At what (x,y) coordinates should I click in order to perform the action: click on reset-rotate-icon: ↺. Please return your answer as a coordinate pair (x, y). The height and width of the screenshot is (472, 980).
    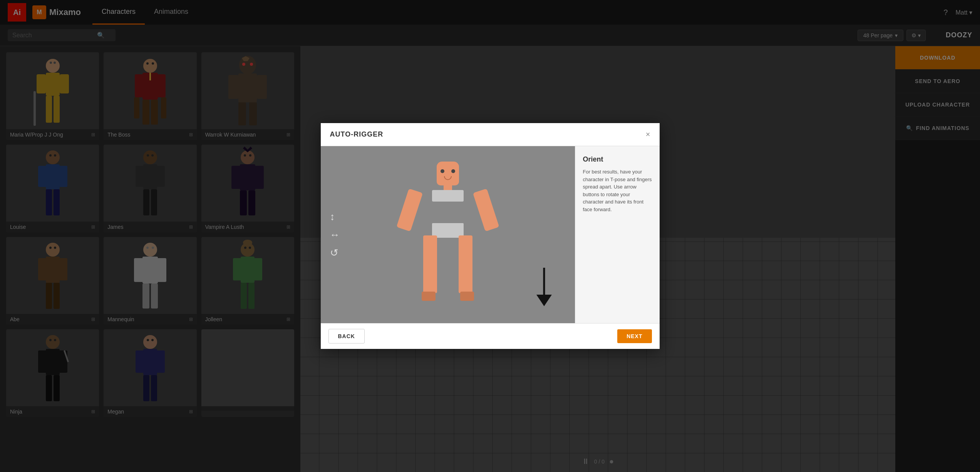
    Looking at the image, I should click on (335, 253).